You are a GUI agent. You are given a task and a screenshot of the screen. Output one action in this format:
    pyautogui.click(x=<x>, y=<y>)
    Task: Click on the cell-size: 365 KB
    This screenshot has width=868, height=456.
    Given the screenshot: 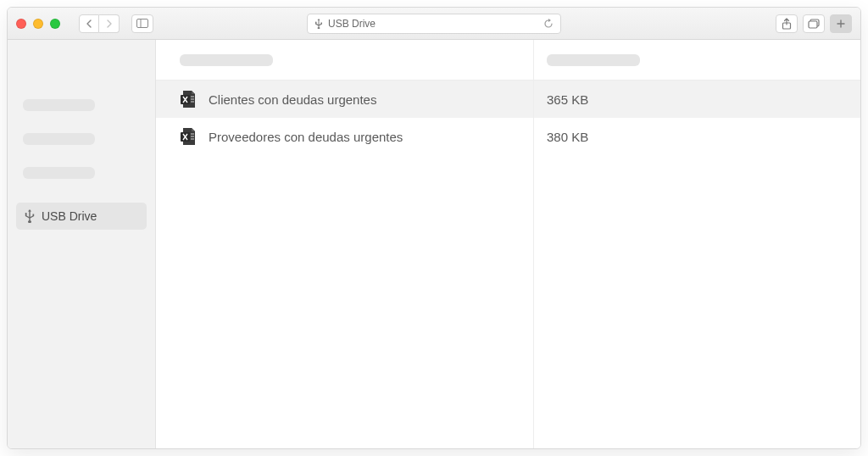 What is the action you would take?
    pyautogui.click(x=697, y=100)
    